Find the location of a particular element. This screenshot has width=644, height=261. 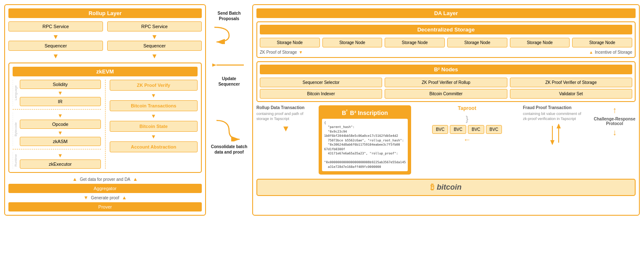

gen-proof-arrow: ▼ is located at coordinates (86, 198).